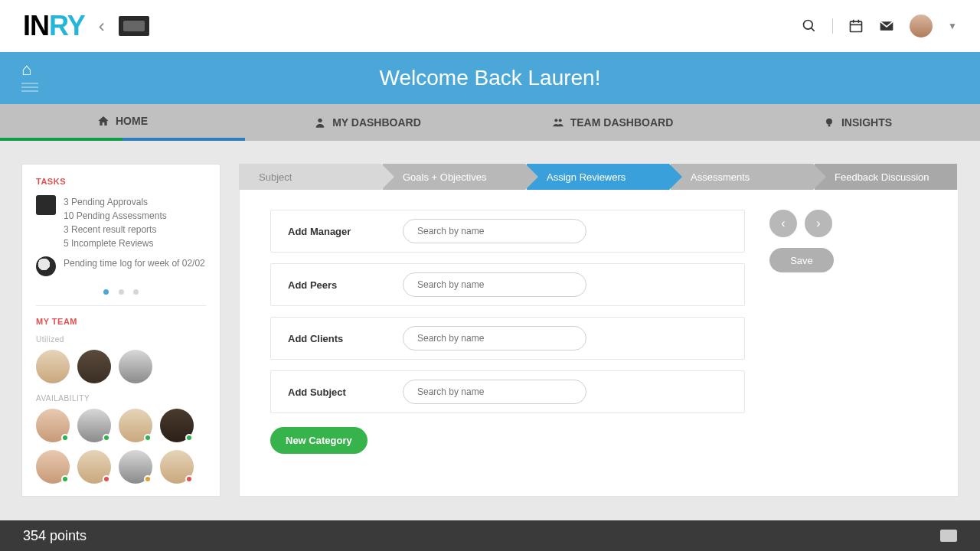 The width and height of the screenshot is (980, 551). What do you see at coordinates (122, 122) in the screenshot?
I see `nav-home: HOME` at bounding box center [122, 122].